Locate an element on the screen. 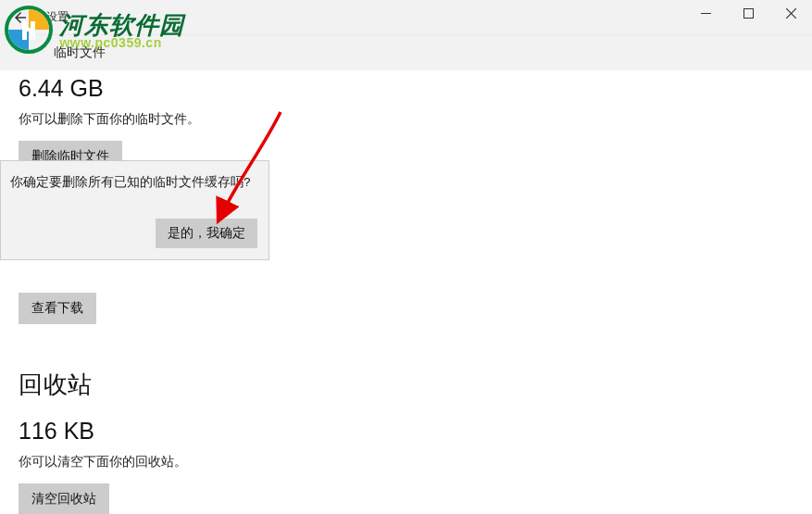  recycle-size: 116 KB is located at coordinates (406, 422).